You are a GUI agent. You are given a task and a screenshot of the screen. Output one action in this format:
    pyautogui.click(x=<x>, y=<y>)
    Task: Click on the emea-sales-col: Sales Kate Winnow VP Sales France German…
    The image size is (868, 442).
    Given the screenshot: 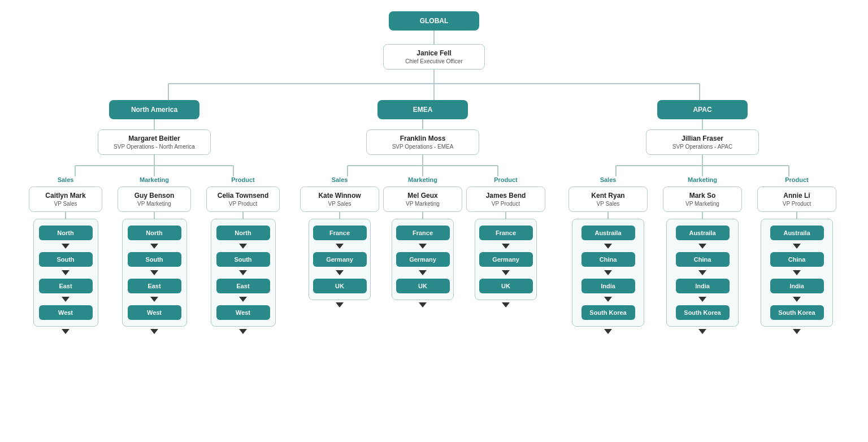 What is the action you would take?
    pyautogui.click(x=340, y=243)
    